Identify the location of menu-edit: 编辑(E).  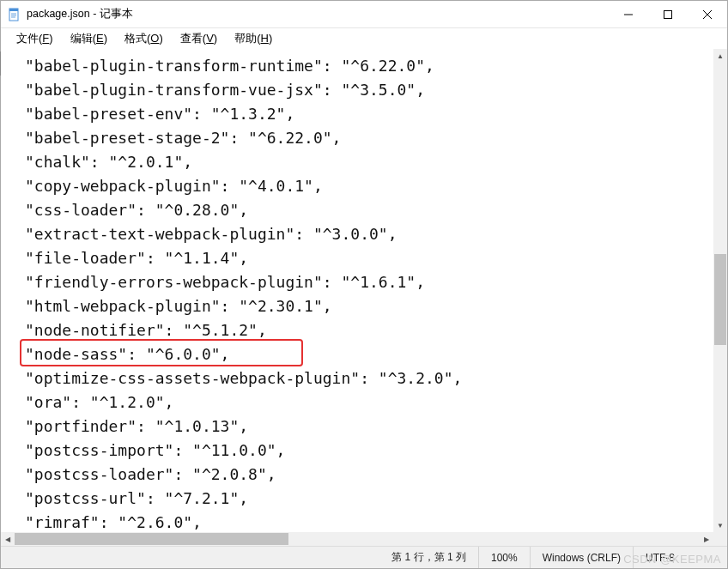
(89, 39).